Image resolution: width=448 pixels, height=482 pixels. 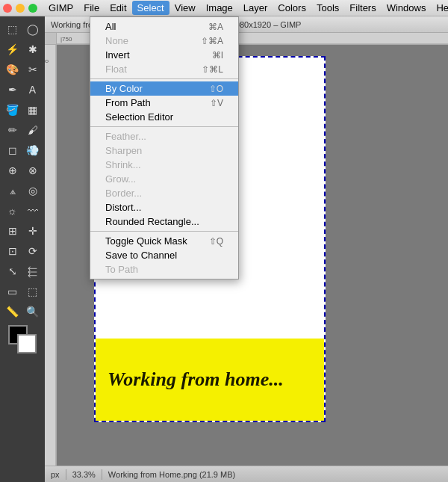 What do you see at coordinates (33, 231) in the screenshot?
I see `tool-move: ✛` at bounding box center [33, 231].